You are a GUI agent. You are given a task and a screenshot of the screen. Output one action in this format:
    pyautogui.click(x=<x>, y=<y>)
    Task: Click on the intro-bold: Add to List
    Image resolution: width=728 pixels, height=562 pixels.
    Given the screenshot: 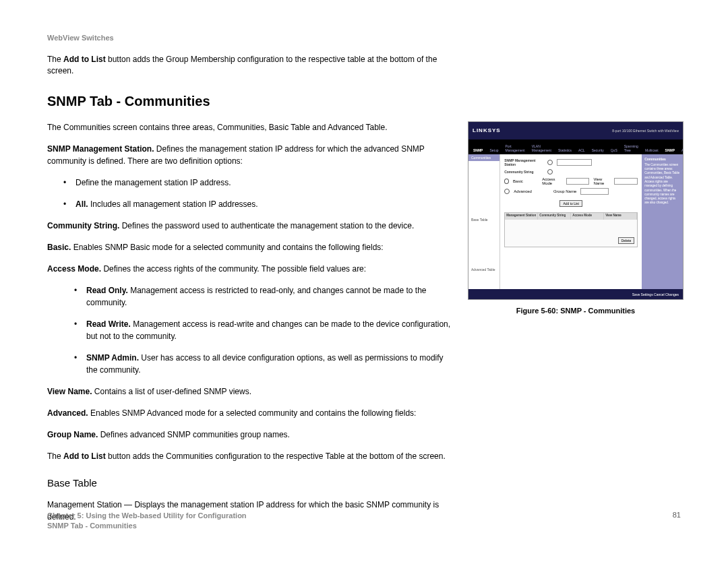 What is the action you would take?
    pyautogui.click(x=85, y=59)
    